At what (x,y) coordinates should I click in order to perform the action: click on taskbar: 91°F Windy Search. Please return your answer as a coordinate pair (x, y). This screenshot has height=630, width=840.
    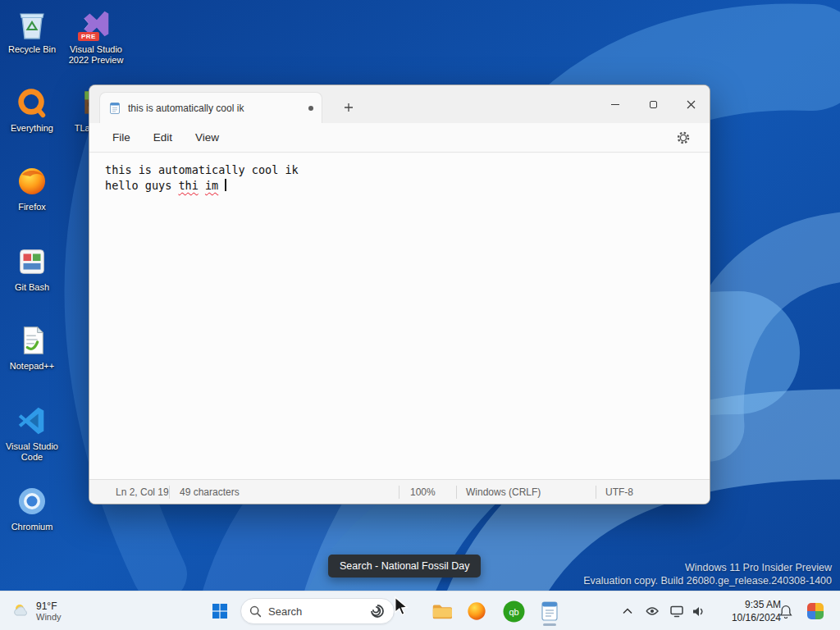
    Looking at the image, I should click on (420, 610).